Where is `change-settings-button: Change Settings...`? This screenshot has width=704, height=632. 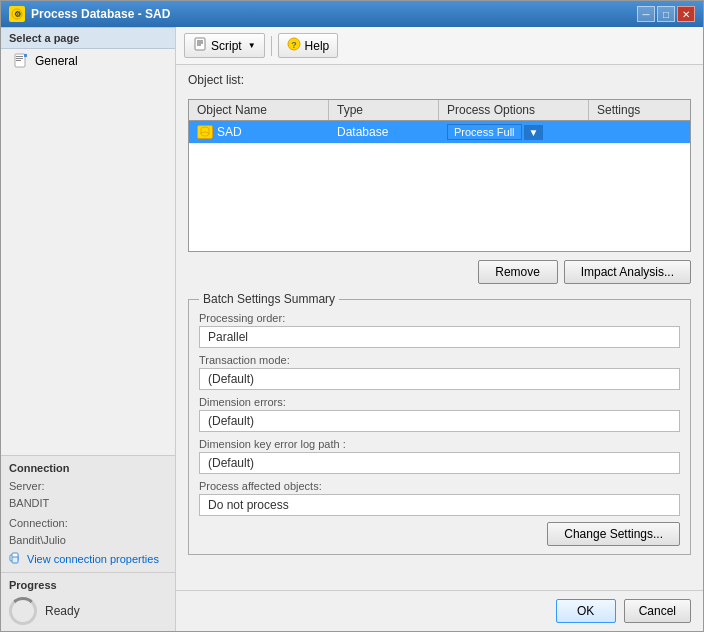 change-settings-button: Change Settings... is located at coordinates (614, 534).